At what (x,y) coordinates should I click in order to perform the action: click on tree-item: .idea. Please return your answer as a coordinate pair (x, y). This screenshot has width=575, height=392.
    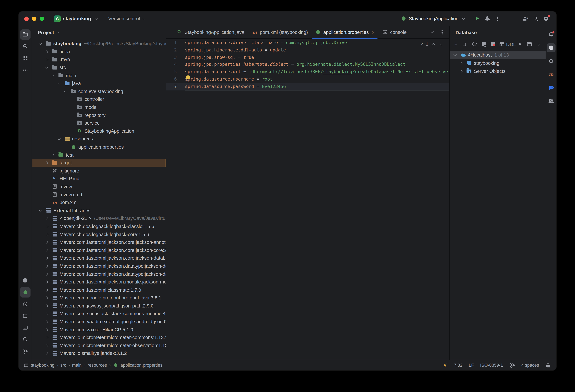
    Looking at the image, I should click on (99, 52).